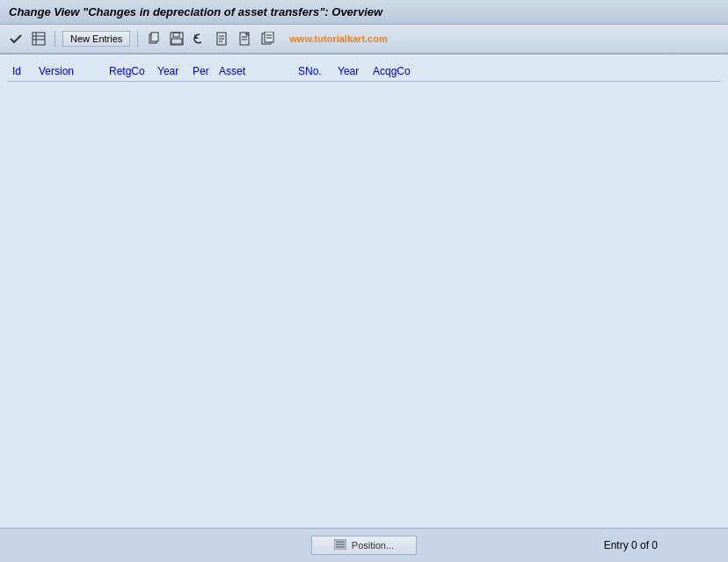 This screenshot has width=728, height=562. Describe the element at coordinates (318, 71) in the screenshot. I see `col-header-sno: SNo.` at that location.